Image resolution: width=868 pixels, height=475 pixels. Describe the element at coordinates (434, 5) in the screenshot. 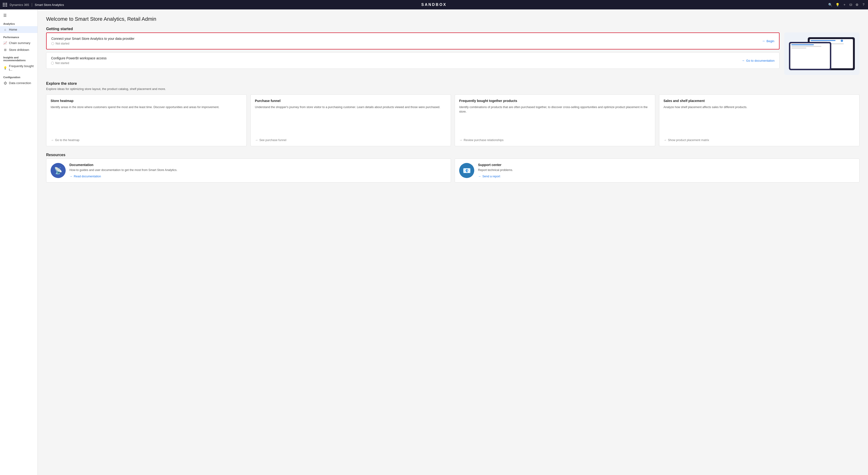

I see `topbar: Dynamics 365 | Smart Store Analytics SAN…` at that location.